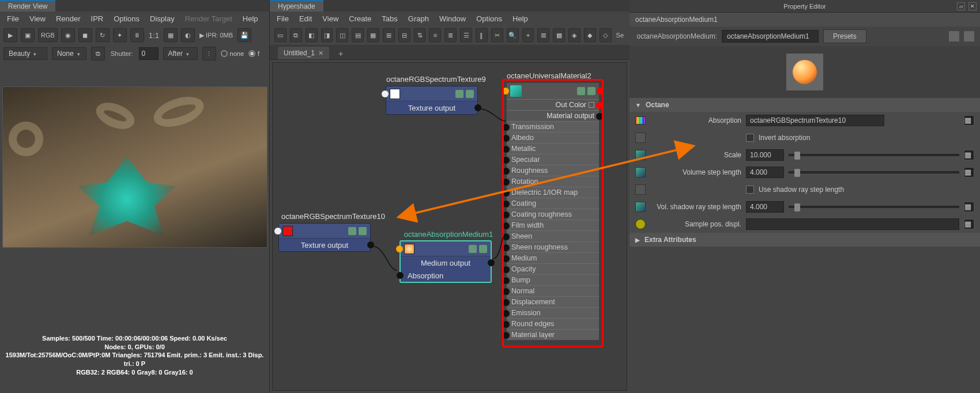 The image size is (980, 393). I want to click on hs-extra2-icon: ◆, so click(590, 35).